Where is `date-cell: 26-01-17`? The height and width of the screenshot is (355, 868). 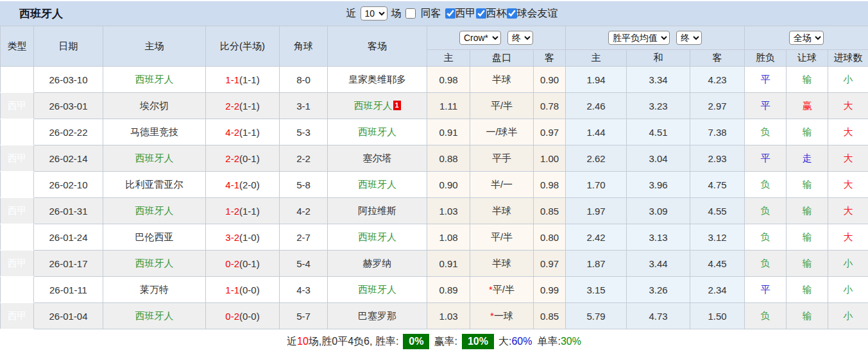 date-cell: 26-01-17 is located at coordinates (69, 264).